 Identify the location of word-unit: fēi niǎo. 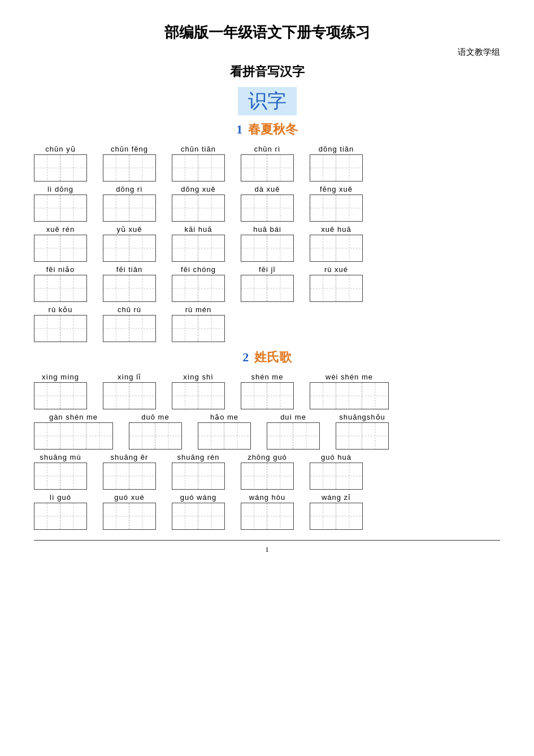
(60, 284).